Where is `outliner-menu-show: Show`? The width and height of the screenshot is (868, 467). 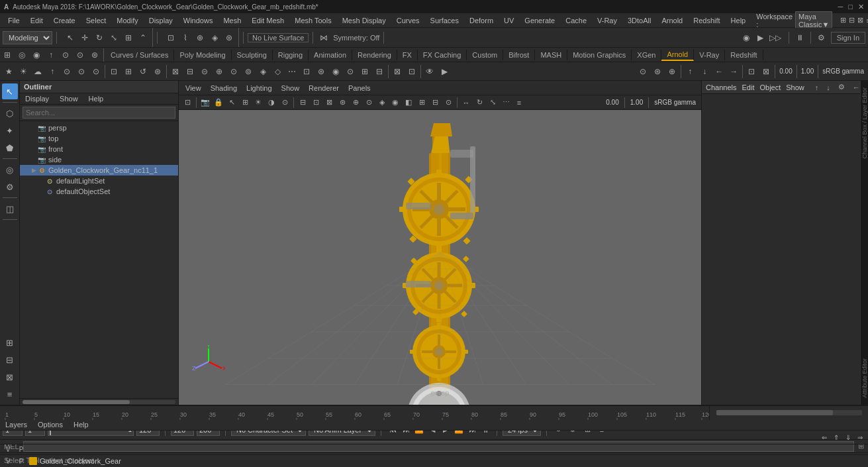
outliner-menu-show: Show is located at coordinates (69, 99).